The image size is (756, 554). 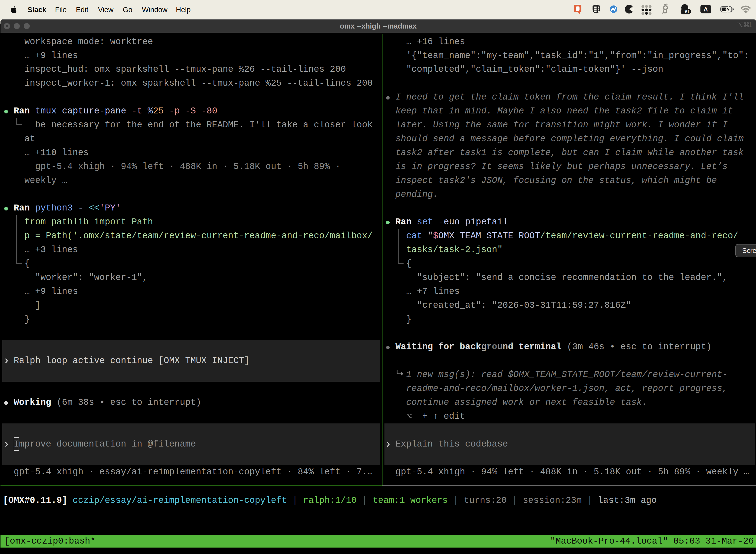 What do you see at coordinates (706, 9) in the screenshot?
I see `svg-text: A` at bounding box center [706, 9].